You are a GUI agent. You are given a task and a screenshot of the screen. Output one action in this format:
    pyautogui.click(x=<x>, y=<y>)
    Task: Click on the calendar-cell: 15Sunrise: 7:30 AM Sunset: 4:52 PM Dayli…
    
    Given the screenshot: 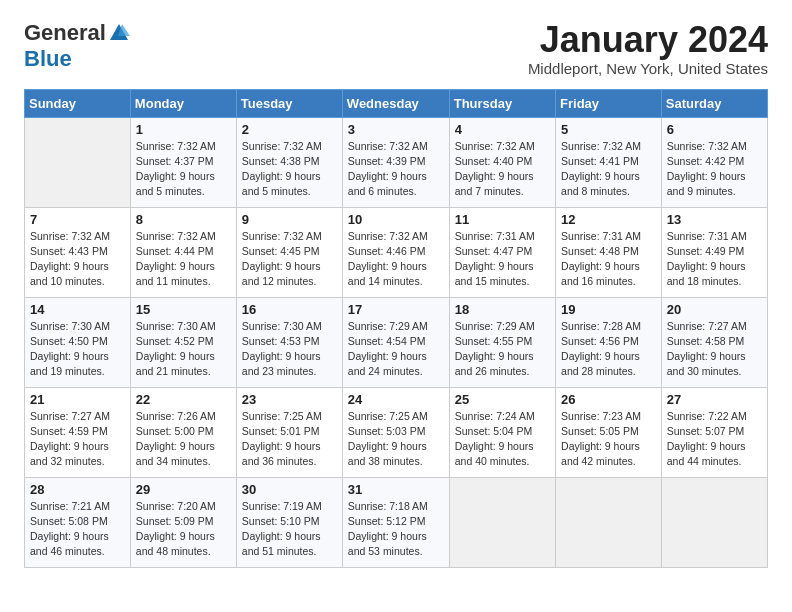 What is the action you would take?
    pyautogui.click(x=183, y=342)
    